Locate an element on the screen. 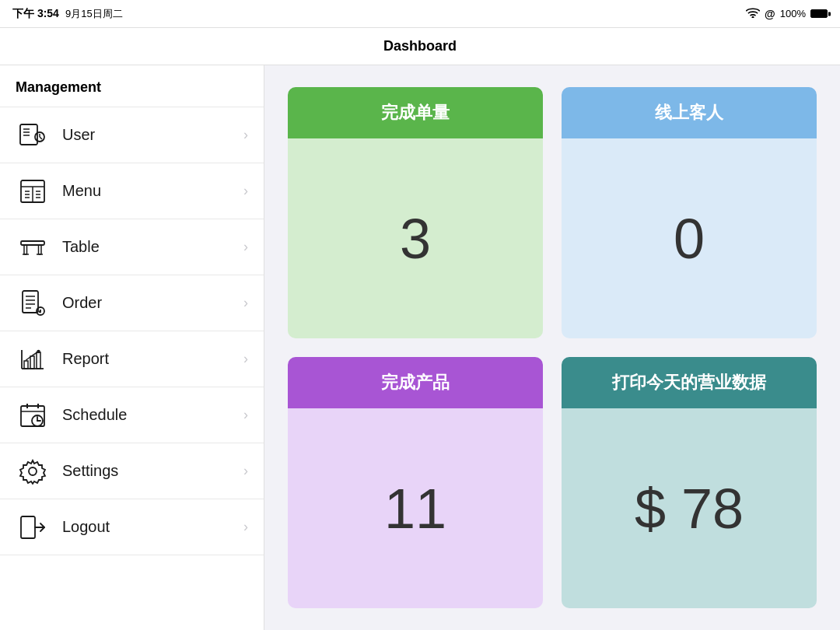  sidebar-logout-label: Logout is located at coordinates (152, 527).